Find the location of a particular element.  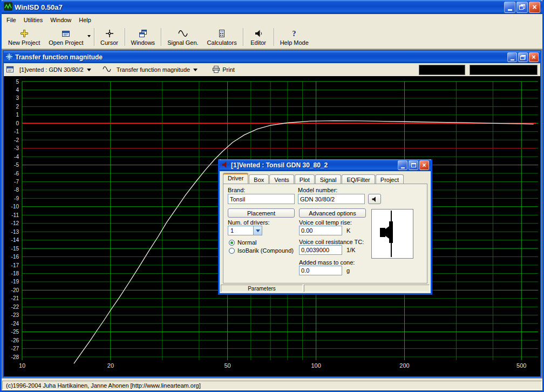

voice-coil-resistance-unit: 1/K is located at coordinates (351, 250).